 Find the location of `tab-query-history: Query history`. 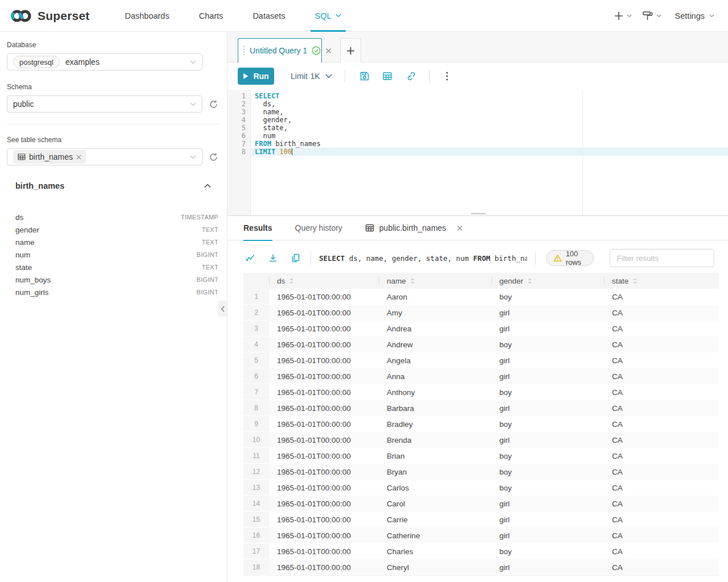

tab-query-history: Query history is located at coordinates (318, 228).